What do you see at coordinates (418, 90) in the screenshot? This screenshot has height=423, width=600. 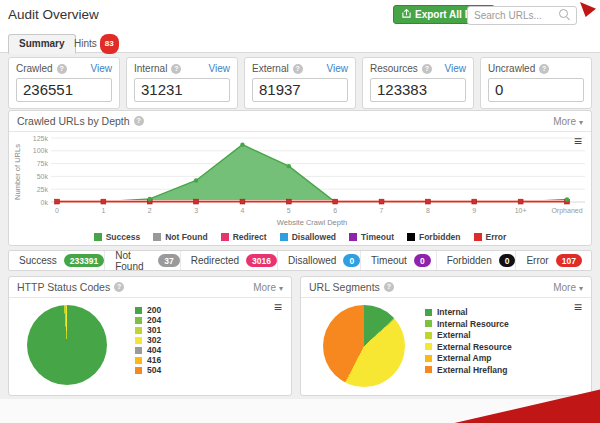 I see `stat-card-value: 123383` at bounding box center [418, 90].